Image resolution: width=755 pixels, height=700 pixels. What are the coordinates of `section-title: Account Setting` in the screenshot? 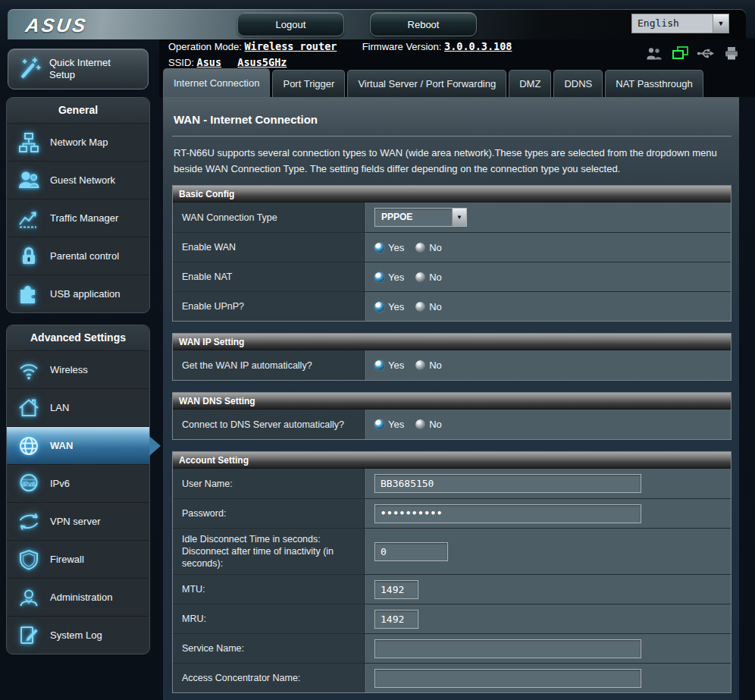 It's located at (452, 460).